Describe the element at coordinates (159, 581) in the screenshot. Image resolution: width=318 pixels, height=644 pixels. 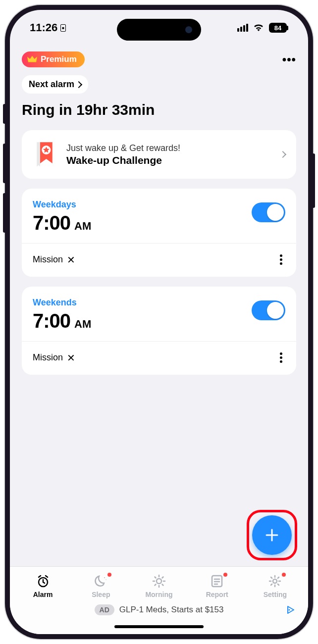
I see `sun-icon` at that location.